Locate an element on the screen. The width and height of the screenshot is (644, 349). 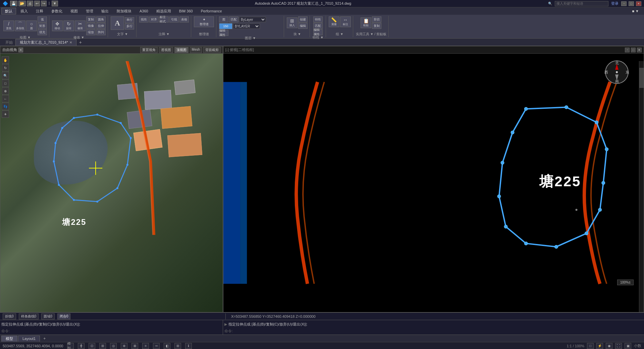
fullscreen-btn: ⛶ is located at coordinates (619, 346).